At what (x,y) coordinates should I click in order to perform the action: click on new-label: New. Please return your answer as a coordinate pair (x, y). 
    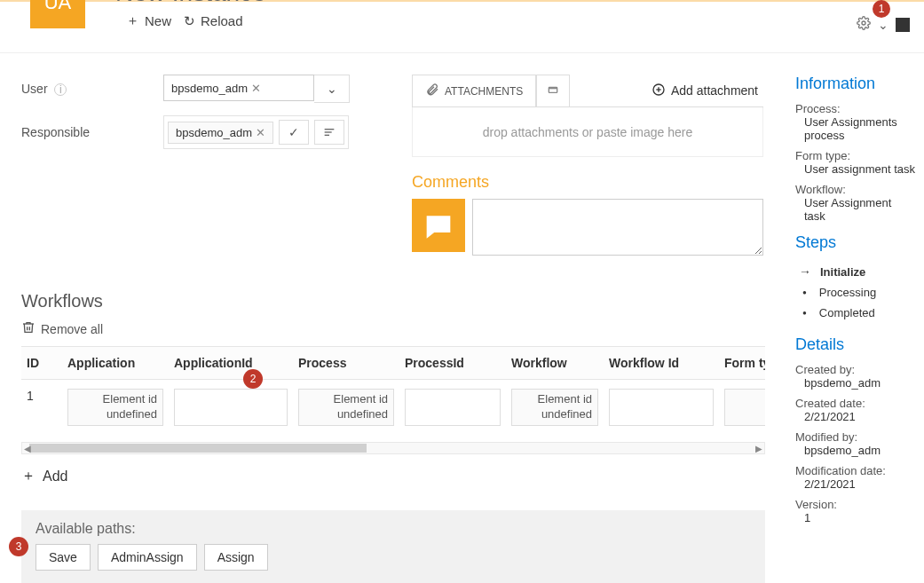
    Looking at the image, I should click on (158, 21).